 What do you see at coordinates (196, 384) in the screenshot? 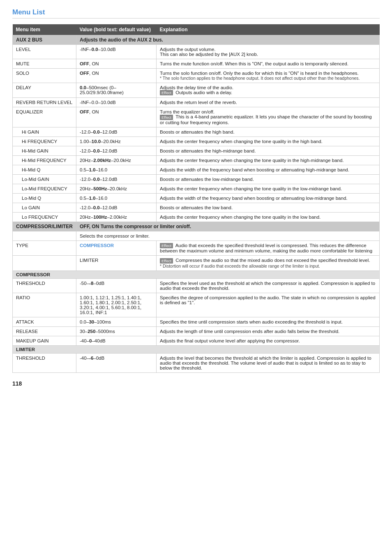
I see `page-number: 118` at bounding box center [196, 384].